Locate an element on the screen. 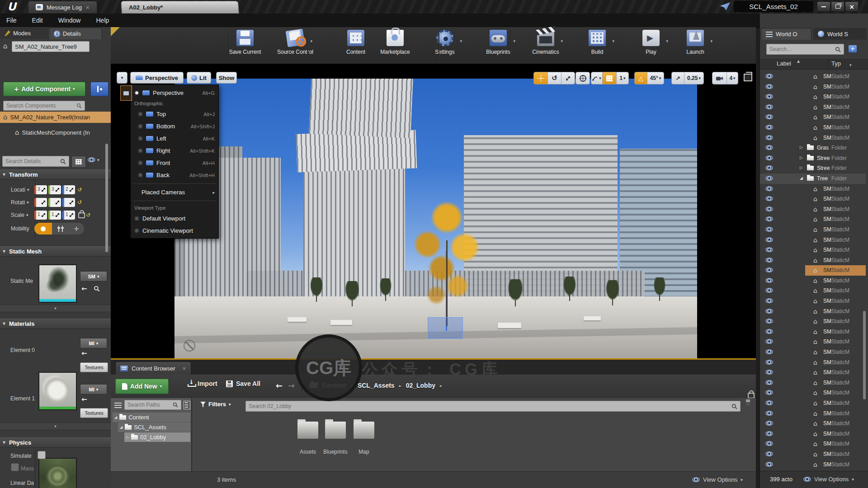 This screenshot has height=488, width=868. element1-textures-button: Textures is located at coordinates (94, 413).